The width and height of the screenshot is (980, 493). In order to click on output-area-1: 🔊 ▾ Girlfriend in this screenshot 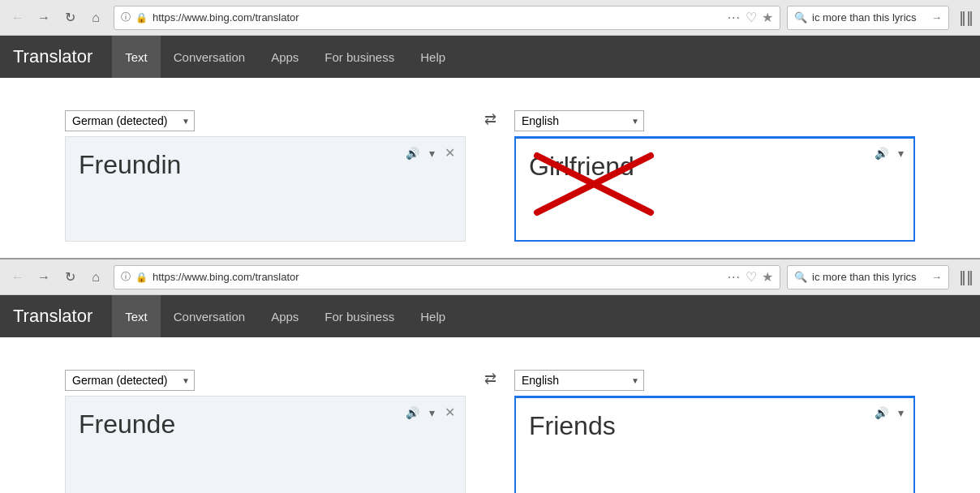, I will do `click(715, 189)`.